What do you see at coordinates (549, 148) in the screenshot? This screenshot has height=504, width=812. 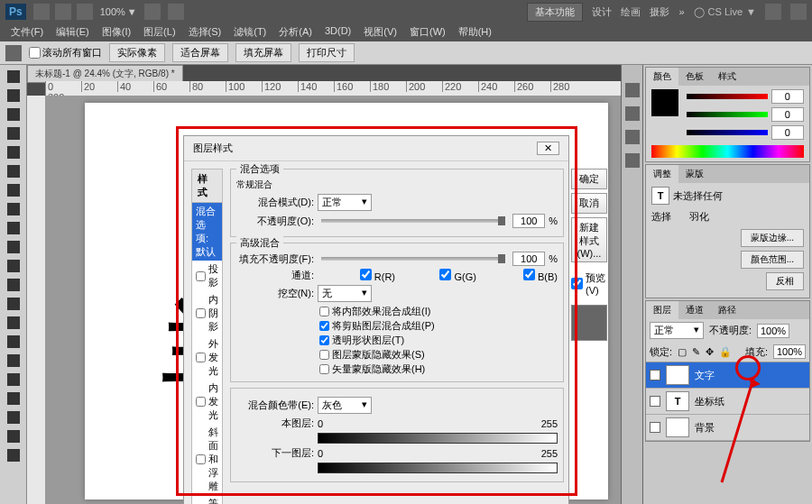 I see `dialog-close-button: ✕` at bounding box center [549, 148].